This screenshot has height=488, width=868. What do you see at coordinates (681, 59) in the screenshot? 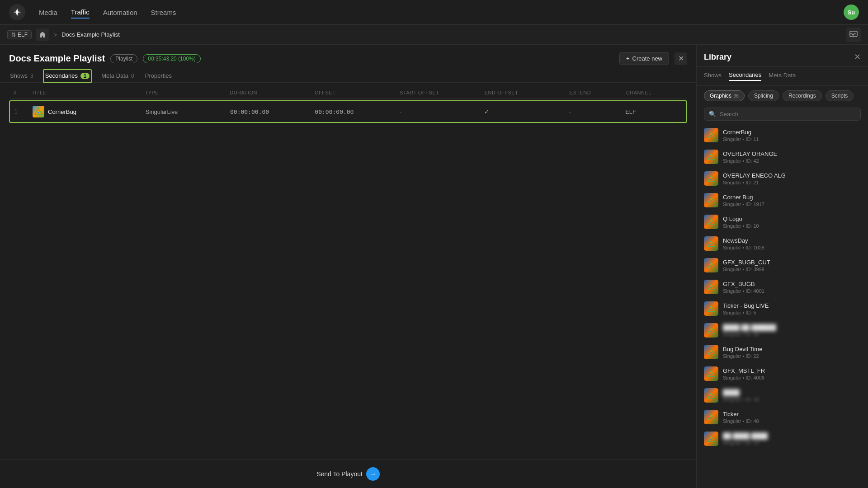
I see `close-playlist-button: ✕` at bounding box center [681, 59].